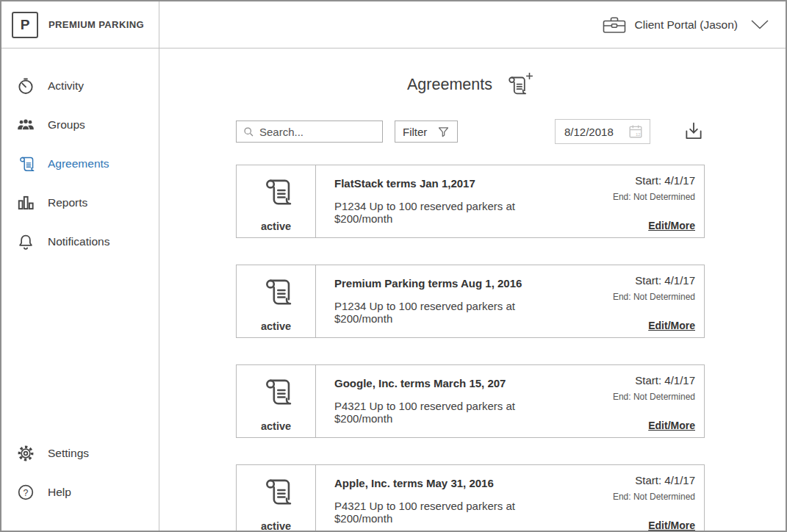  What do you see at coordinates (26, 492) in the screenshot?
I see `help-icon` at bounding box center [26, 492].